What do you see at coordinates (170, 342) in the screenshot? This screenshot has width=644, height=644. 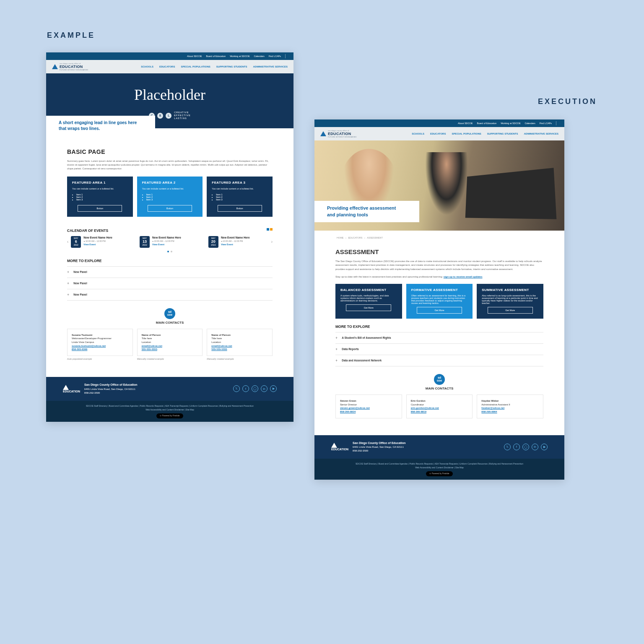 I see `contact-card: Name of PersonTitle hereLocationemail@sd…` at bounding box center [170, 342].